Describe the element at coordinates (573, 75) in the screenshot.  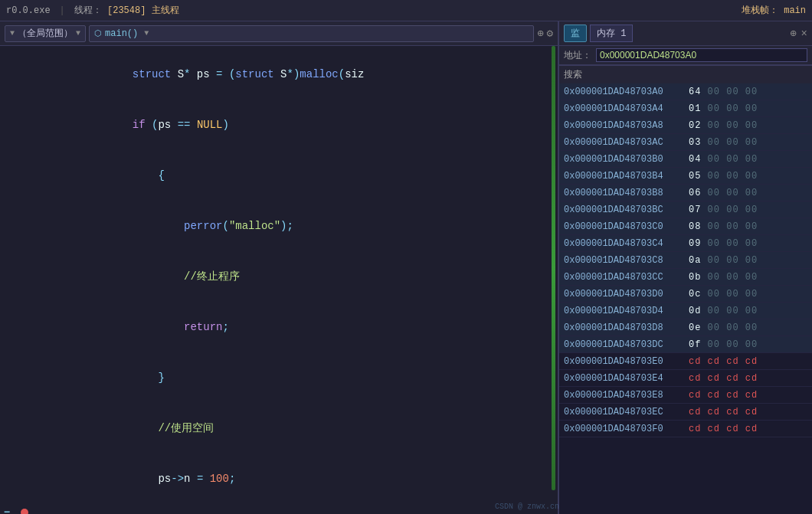
I see `search-label: 搜索` at that location.